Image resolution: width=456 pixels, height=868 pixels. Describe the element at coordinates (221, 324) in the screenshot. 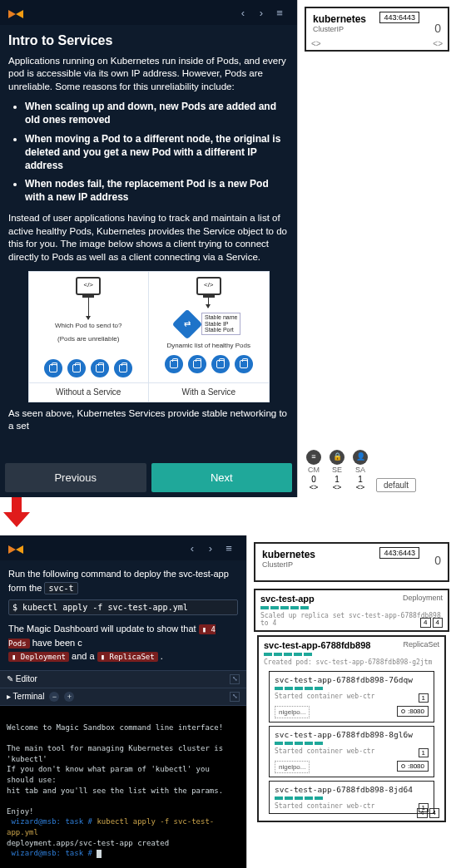

I see `stable-labels: Stable name Stable IP Stable Port` at that location.